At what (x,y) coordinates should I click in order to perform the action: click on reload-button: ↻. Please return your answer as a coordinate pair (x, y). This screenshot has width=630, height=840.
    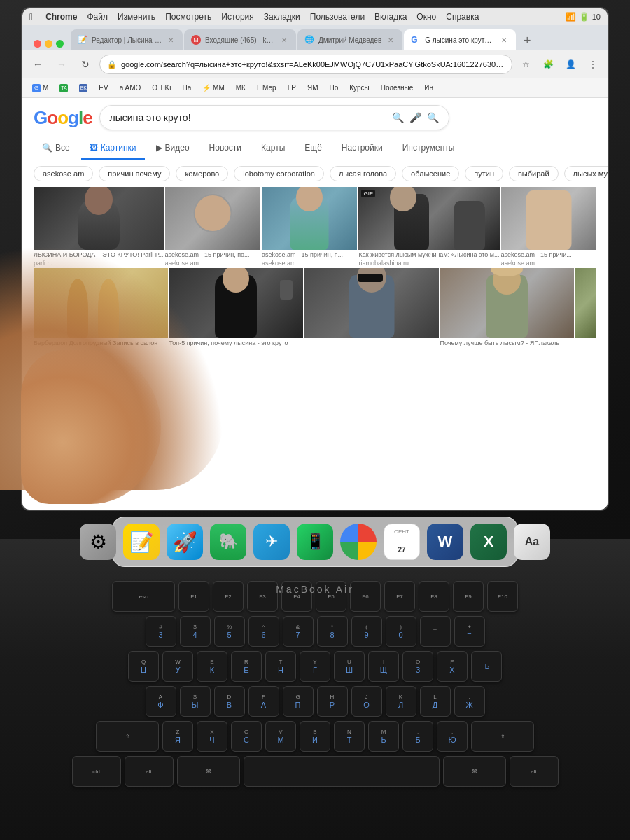
    Looking at the image, I should click on (85, 64).